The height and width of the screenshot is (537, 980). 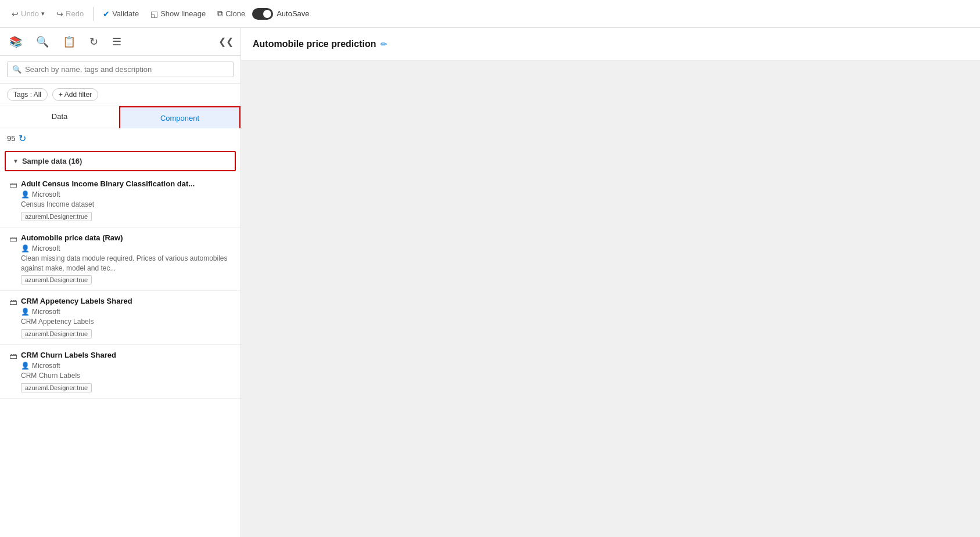 What do you see at coordinates (611, 44) in the screenshot?
I see `canvas-header: Automobile price prediction ✏` at bounding box center [611, 44].